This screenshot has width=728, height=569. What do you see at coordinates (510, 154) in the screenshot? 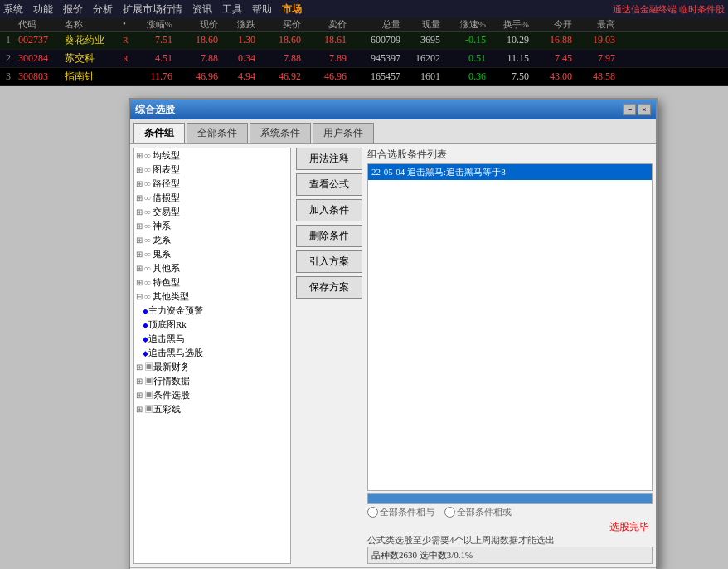
I see `condition-list-label: 组合选股条件列表` at bounding box center [510, 154].